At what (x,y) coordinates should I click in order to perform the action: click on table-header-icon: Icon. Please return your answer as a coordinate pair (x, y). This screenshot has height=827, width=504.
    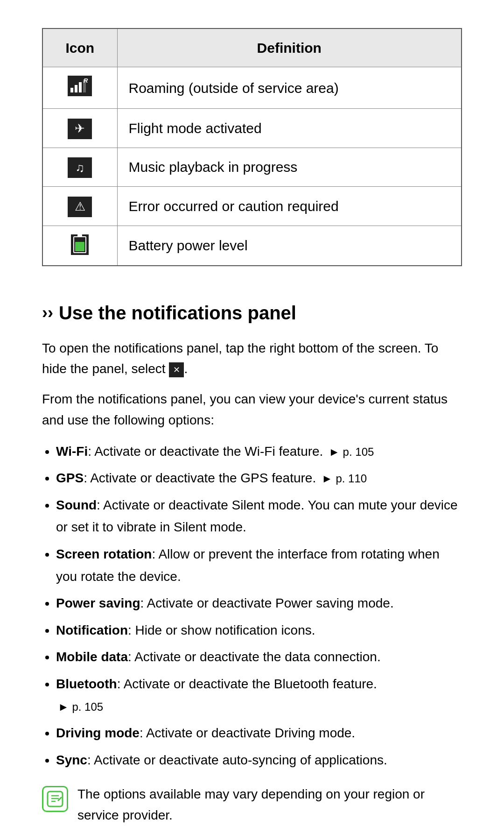
    Looking at the image, I should click on (80, 48).